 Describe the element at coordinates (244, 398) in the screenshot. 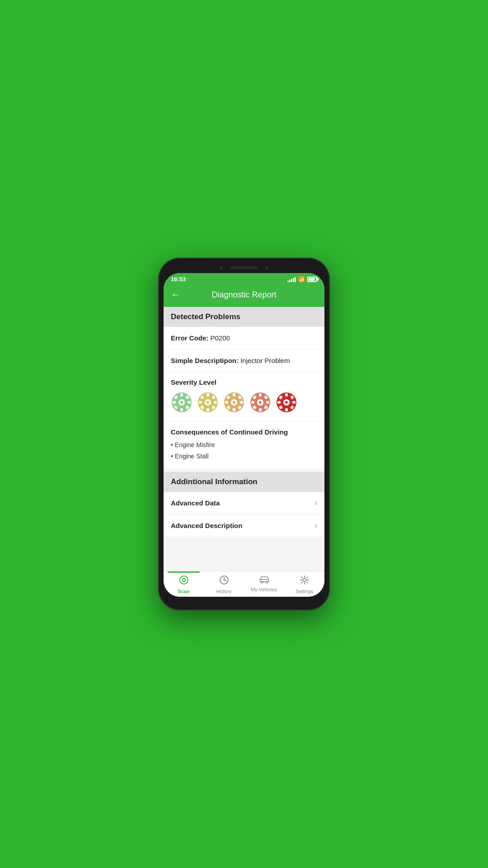

I see `problems-card: Error Code: P0200 Simple Descriptipon: I…` at that location.